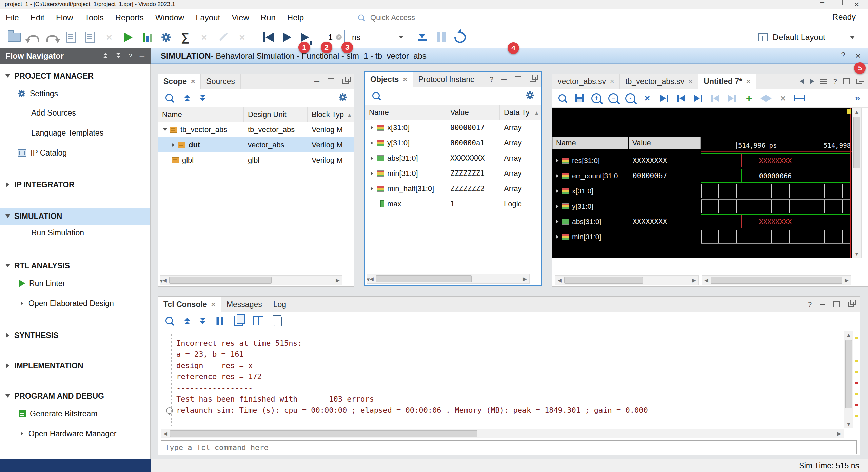  What do you see at coordinates (586, 81) in the screenshot?
I see `tab-vector-abs-sv: vector_abs.sv` at bounding box center [586, 81].